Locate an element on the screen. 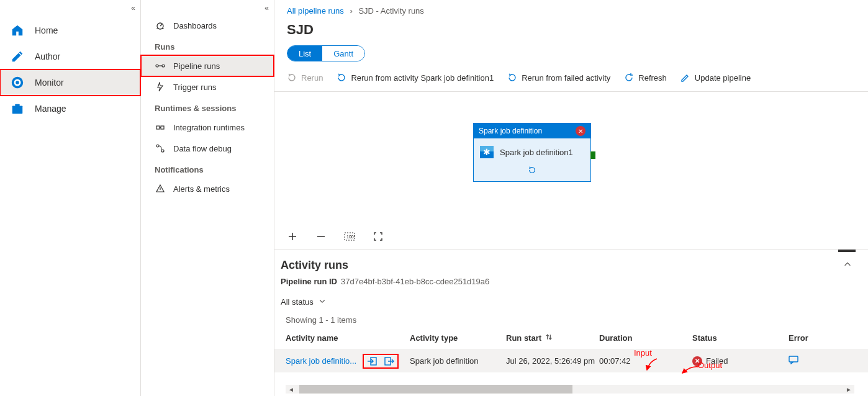 Image resolution: width=868 pixels, height=396 pixels. nav-monitor: Monitor is located at coordinates (70, 83).